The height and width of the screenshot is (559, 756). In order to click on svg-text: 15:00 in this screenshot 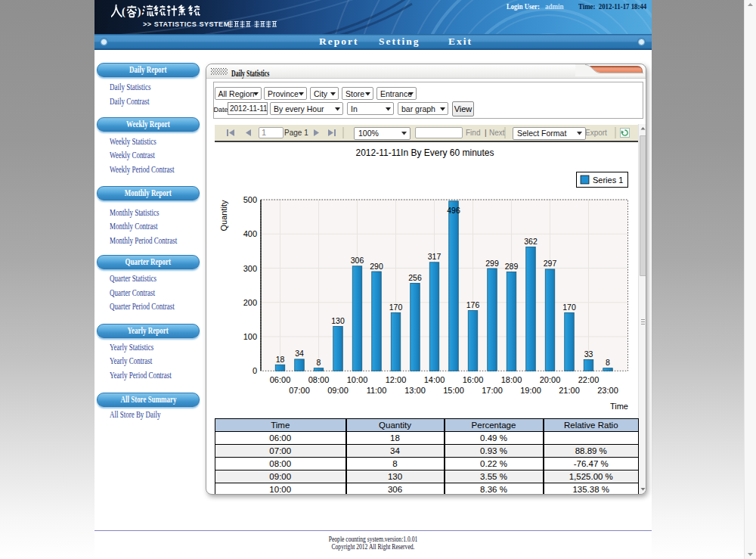, I will do `click(454, 390)`.